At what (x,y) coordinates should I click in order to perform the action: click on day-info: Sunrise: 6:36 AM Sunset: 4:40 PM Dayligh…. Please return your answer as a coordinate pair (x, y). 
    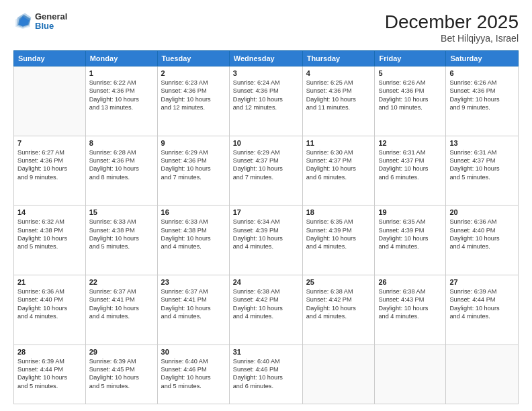
    Looking at the image, I should click on (482, 234).